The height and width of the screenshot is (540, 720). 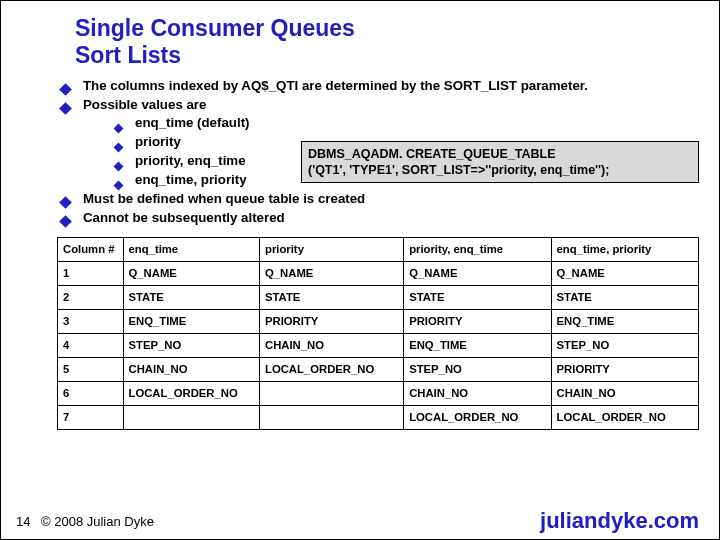 What do you see at coordinates (192, 122) in the screenshot?
I see `sub-bullet-text: enq_time (default)` at bounding box center [192, 122].